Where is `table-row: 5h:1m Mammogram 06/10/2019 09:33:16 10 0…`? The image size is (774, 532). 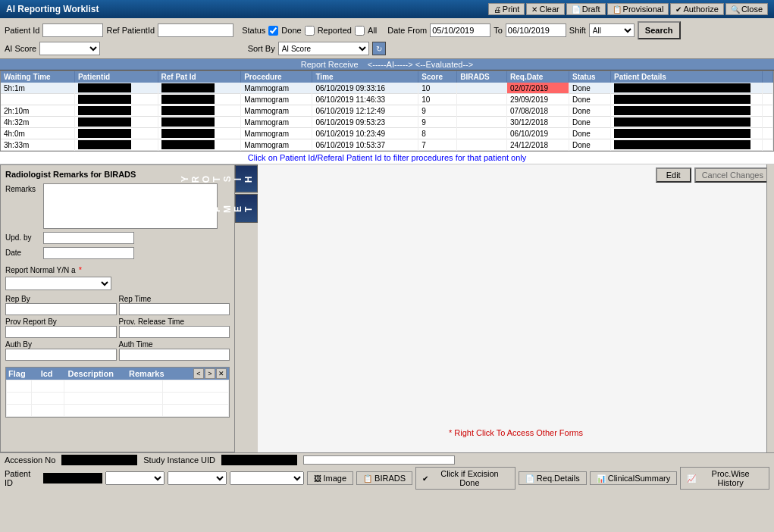
table-row: 5h:1m Mammogram 06/10/2019 09:33:16 10 0… is located at coordinates (387, 88).